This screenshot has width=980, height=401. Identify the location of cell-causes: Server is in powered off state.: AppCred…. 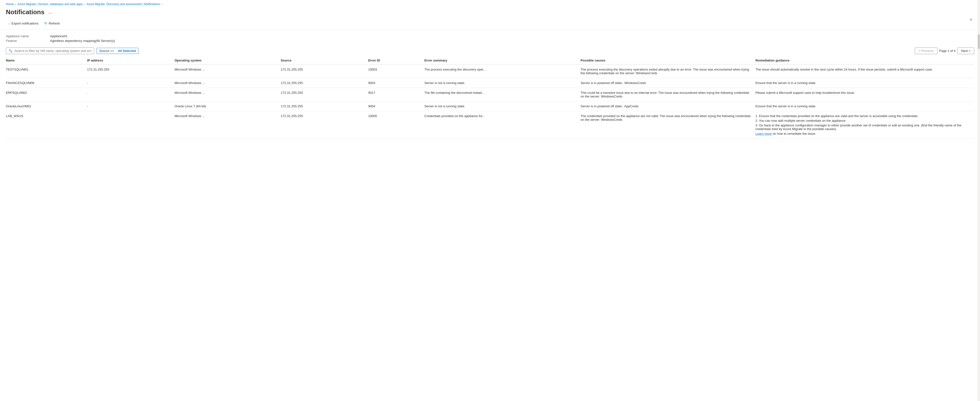
(668, 107).